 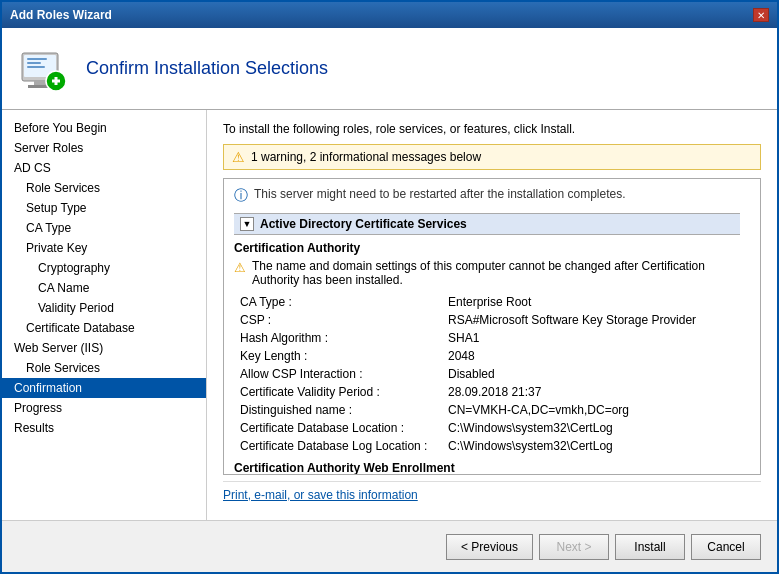 What do you see at coordinates (207, 68) in the screenshot?
I see `page-title: Confirm Installation Selections` at bounding box center [207, 68].